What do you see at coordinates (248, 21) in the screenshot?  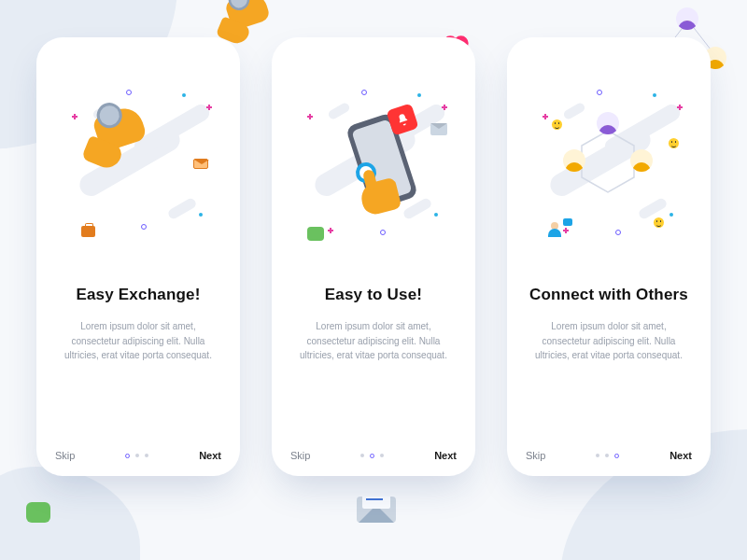 I see `exchange-hand-icon` at bounding box center [248, 21].